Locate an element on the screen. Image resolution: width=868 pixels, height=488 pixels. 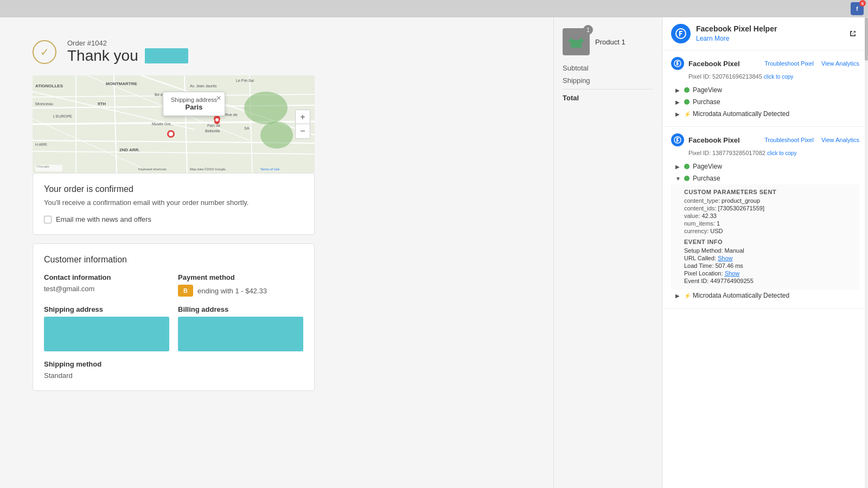
pixel1-troubleshoot: Troubleshoot Pixel is located at coordinates (789, 63).